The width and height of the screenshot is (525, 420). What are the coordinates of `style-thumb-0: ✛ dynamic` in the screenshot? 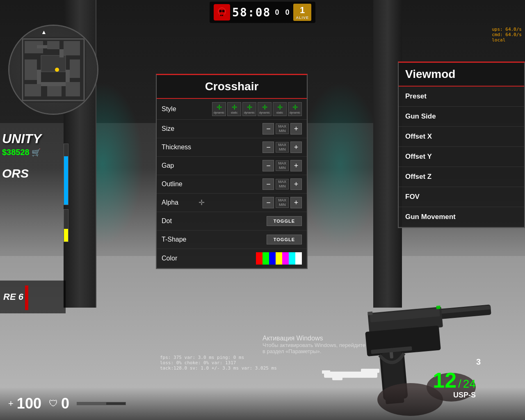 It's located at (219, 109).